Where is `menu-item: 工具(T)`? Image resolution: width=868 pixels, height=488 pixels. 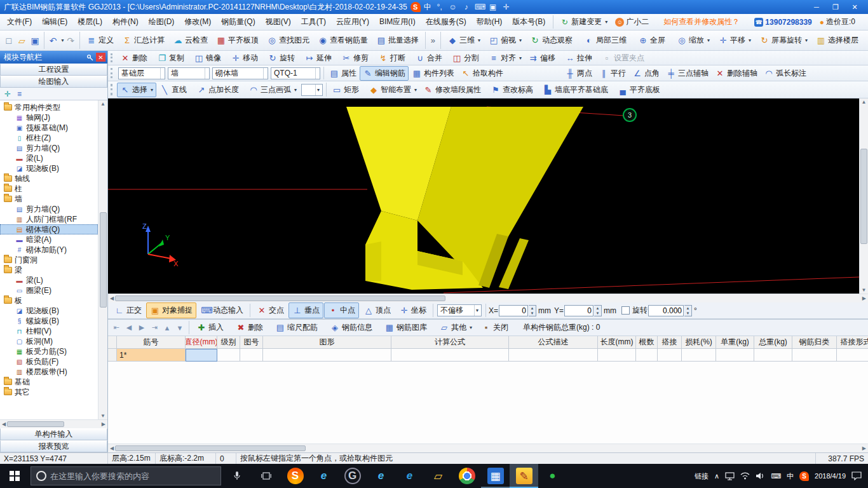
menu-item: 工具(T) is located at coordinates (314, 22).